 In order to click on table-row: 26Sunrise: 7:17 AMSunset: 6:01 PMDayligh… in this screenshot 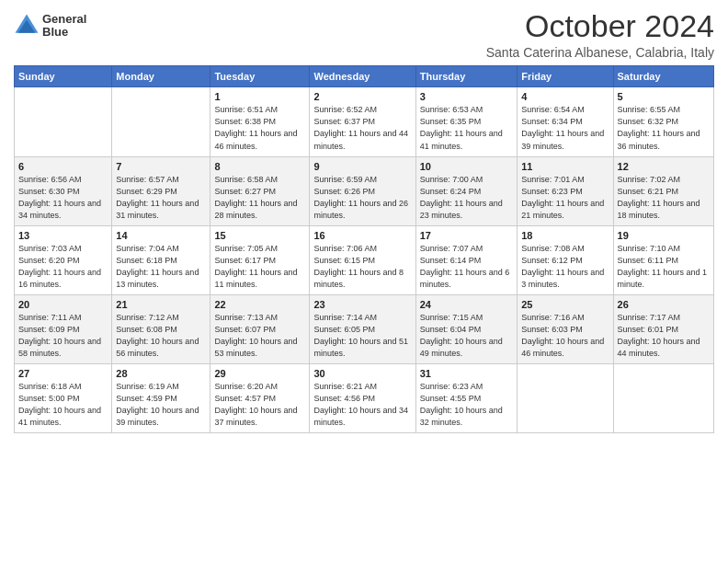, I will do `click(664, 329)`.